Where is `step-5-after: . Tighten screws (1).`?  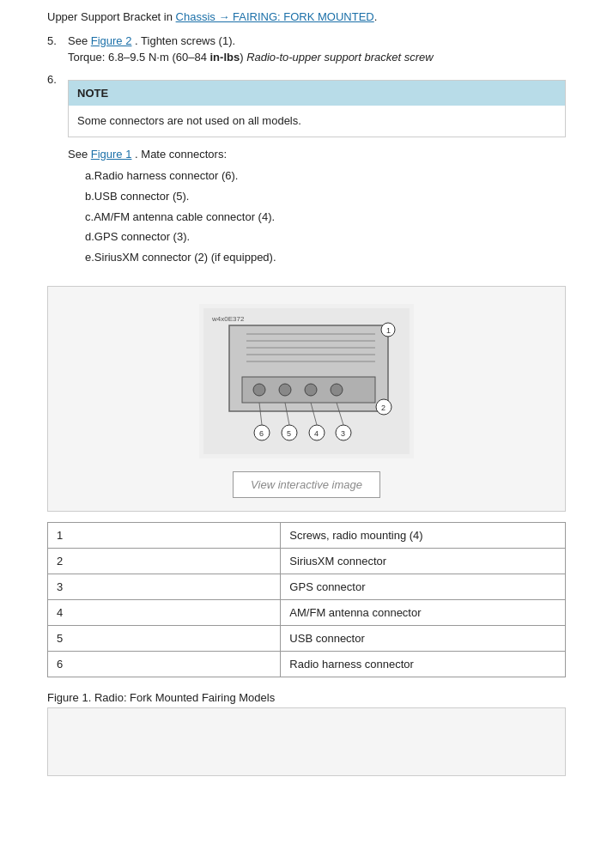 step-5-after: . Tighten screws (1). is located at coordinates (185, 41).